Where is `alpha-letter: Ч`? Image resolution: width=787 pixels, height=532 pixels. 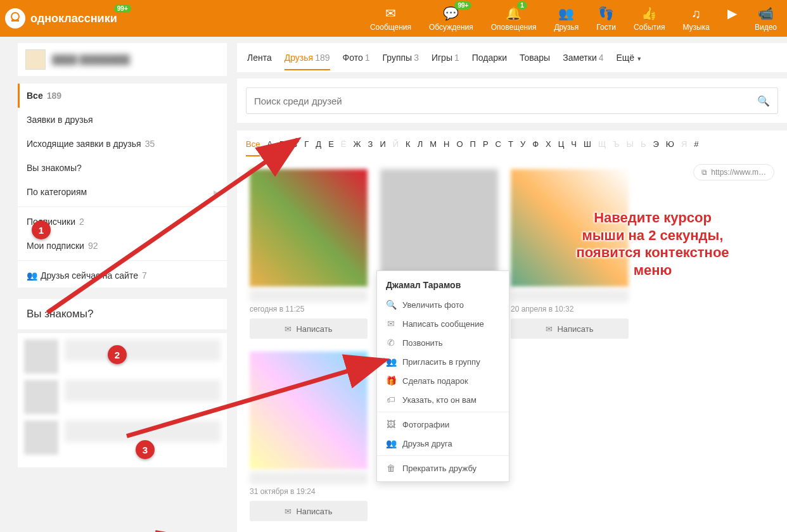 alpha-letter: Ч is located at coordinates (574, 148).